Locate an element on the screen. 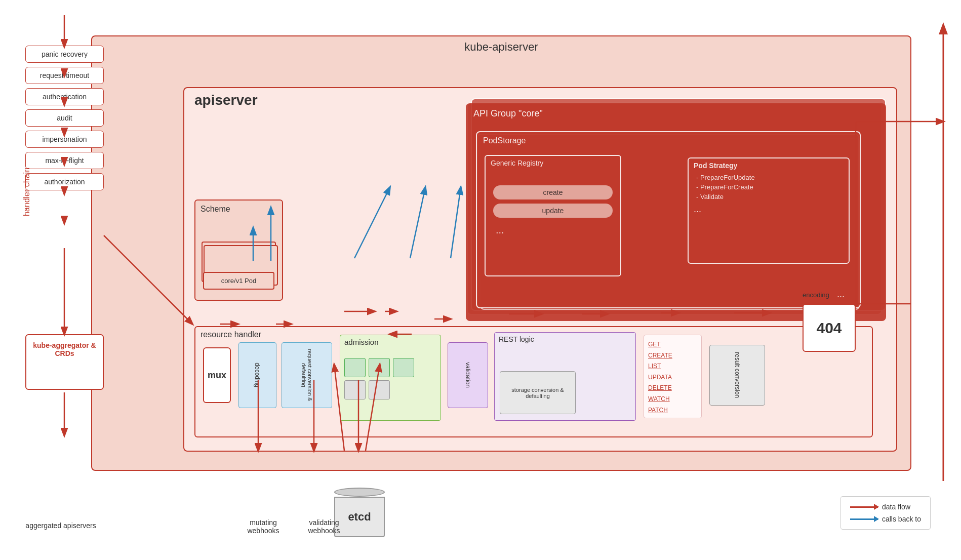 This screenshot has height=560, width=961. handler-chain-label: handler chain is located at coordinates (27, 192).